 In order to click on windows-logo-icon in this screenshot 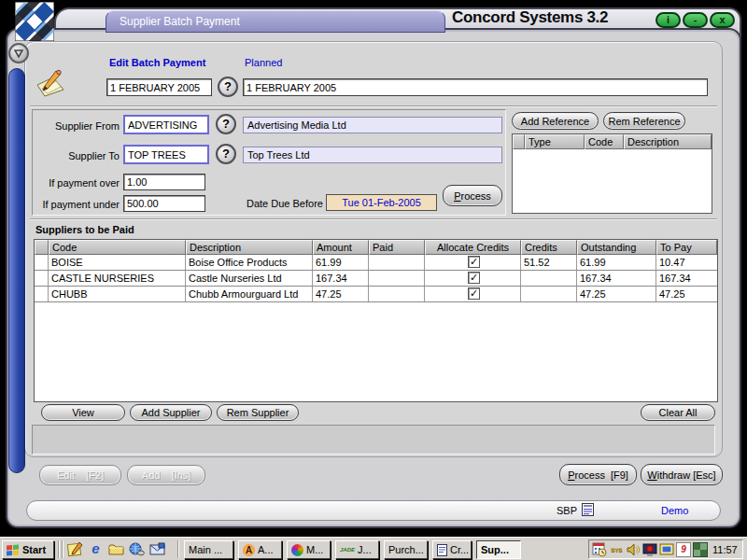, I will do `click(13, 550)`.